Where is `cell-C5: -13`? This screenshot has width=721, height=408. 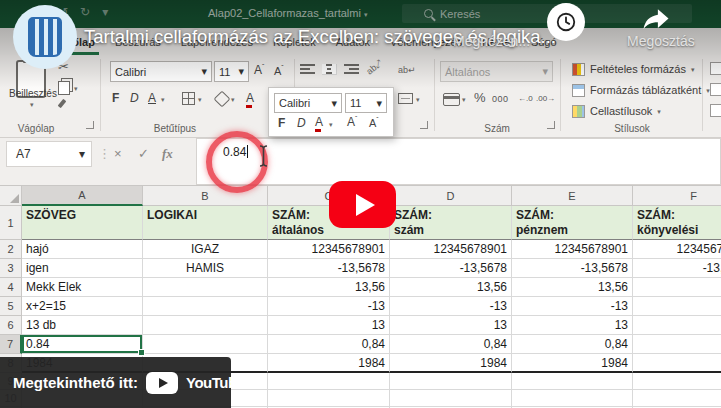
cell-C5: -13 is located at coordinates (329, 306).